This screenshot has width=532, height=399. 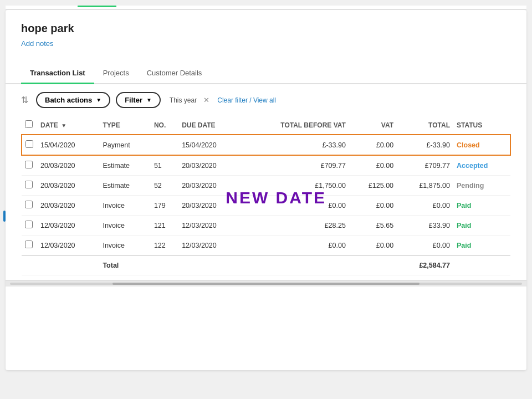 What do you see at coordinates (165, 125) in the screenshot?
I see `col-header-no: NO.` at bounding box center [165, 125].